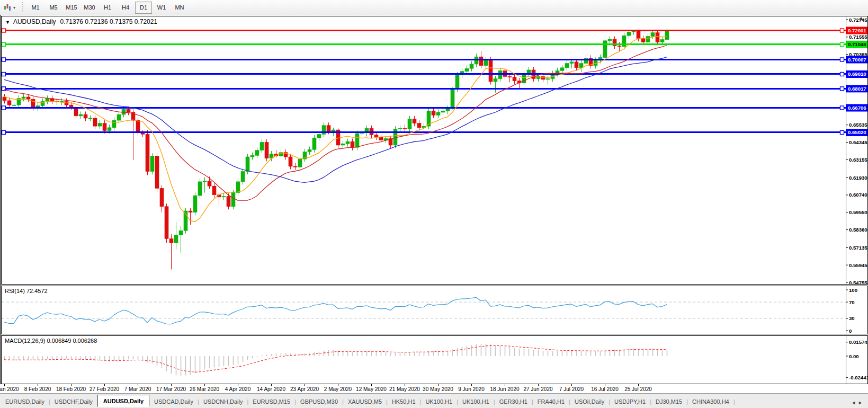 This screenshot has height=408, width=868. Describe the element at coordinates (857, 132) in the screenshot. I see `axis-tick-label: 0.65020` at that location.